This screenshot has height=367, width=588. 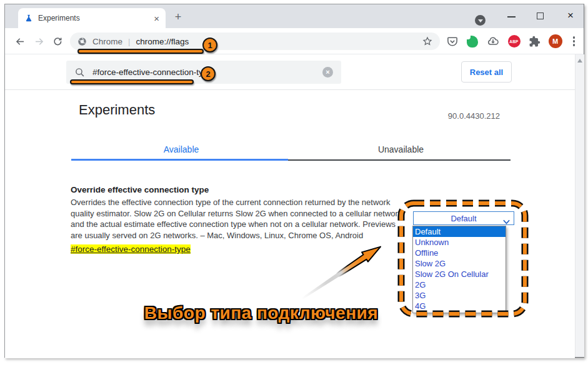 What do you see at coordinates (107, 41) in the screenshot?
I see `url-host: Chrome` at bounding box center [107, 41].